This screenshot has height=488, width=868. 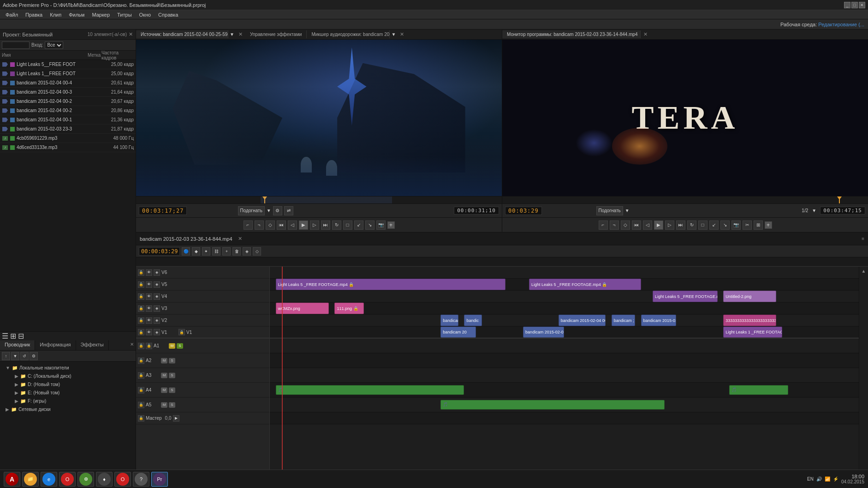 What do you see at coordinates (68, 111) in the screenshot?
I see `project-item-5: bandicam 2015-02-04 00-220,86 кадр` at bounding box center [68, 111].